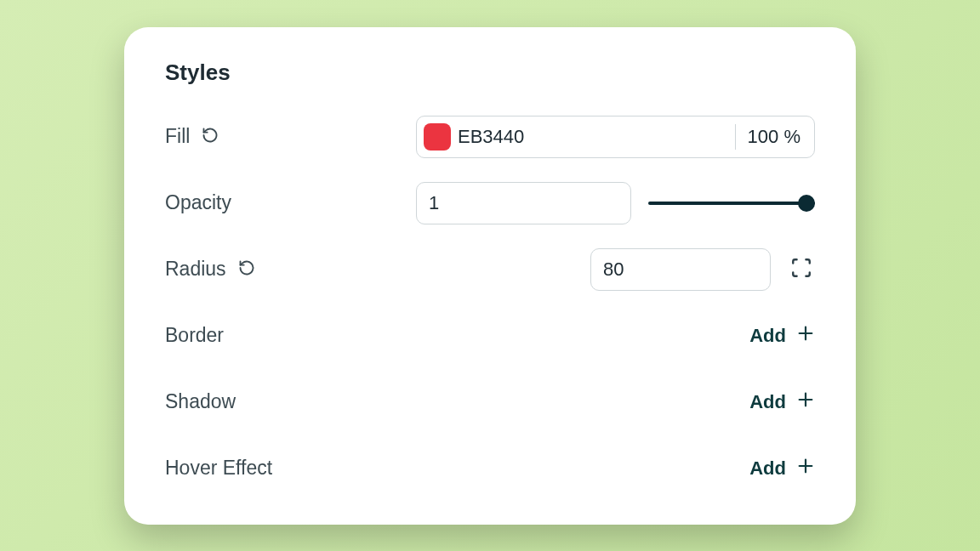 This screenshot has width=980, height=551. What do you see at coordinates (524, 203) in the screenshot?
I see `opacity-input` at bounding box center [524, 203].